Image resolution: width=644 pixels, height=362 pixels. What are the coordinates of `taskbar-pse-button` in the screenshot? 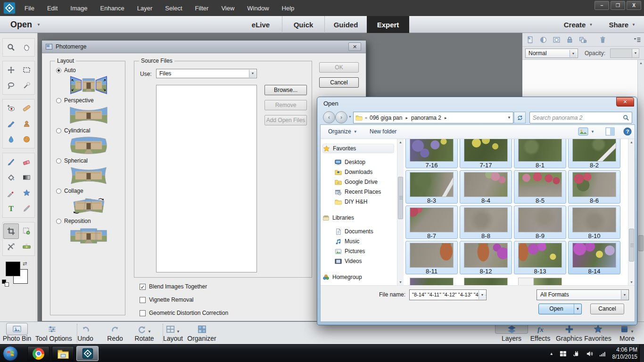 It's located at (88, 354).